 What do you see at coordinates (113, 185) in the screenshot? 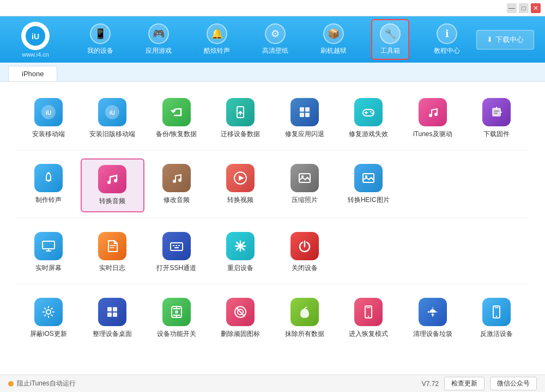
I see `tool-convert-audio: 转换音频` at bounding box center [113, 185].